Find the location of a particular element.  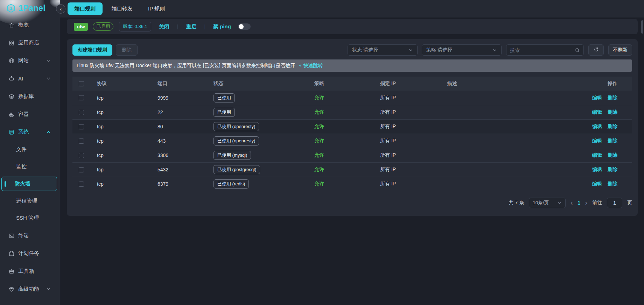

sidebar-menu: 概览 应用商店 网站 AI 数据库 容器 is located at coordinates (30, 157).